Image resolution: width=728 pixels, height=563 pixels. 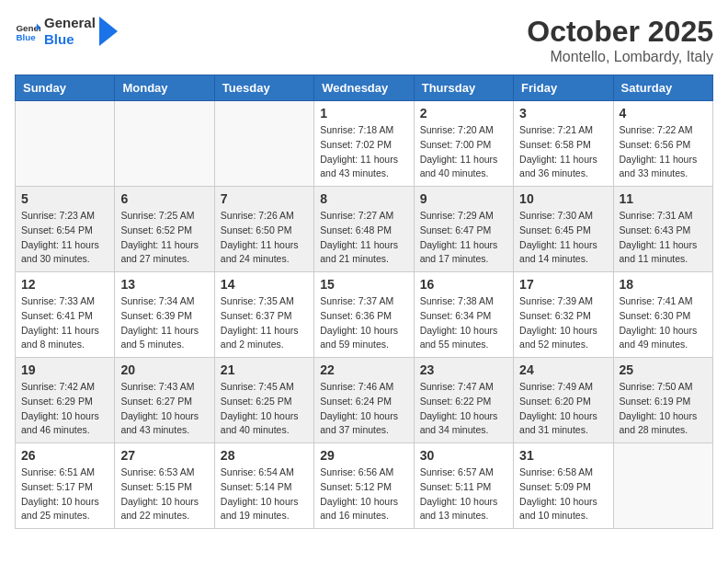 What do you see at coordinates (64, 370) in the screenshot?
I see `day-number: 19` at bounding box center [64, 370].